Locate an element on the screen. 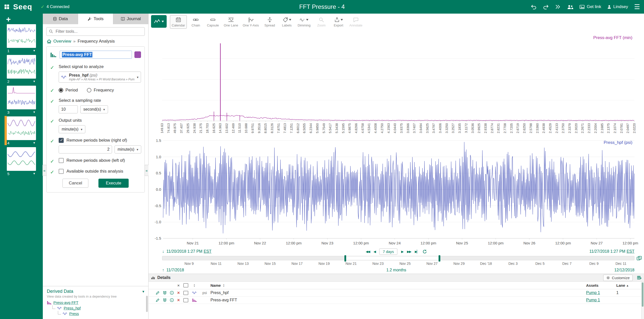  result-name-input: Press-avg FFT is located at coordinates (96, 55).